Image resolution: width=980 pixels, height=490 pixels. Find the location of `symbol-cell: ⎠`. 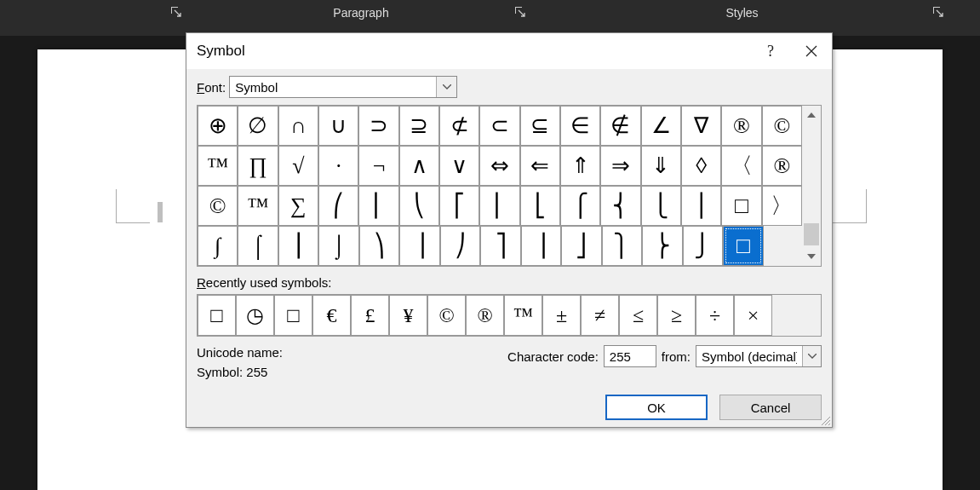

symbol-cell: ⎠ is located at coordinates (460, 245).